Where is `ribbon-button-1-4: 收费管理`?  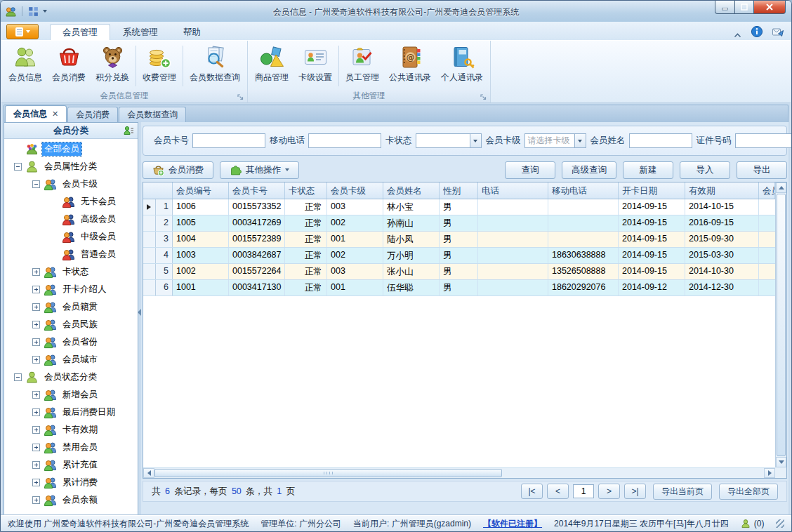
ribbon-button-1-4: 收费管理 is located at coordinates (159, 66).